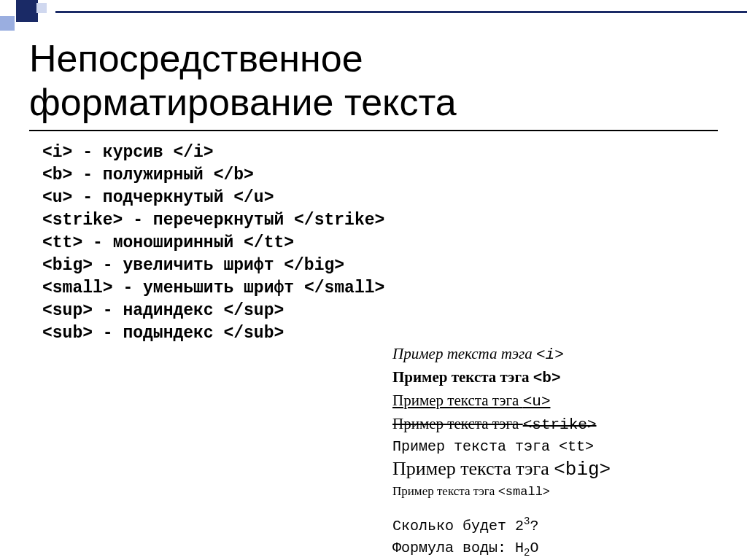 This screenshot has height=560, width=747. I want to click on example-tag: <b>, so click(547, 378).